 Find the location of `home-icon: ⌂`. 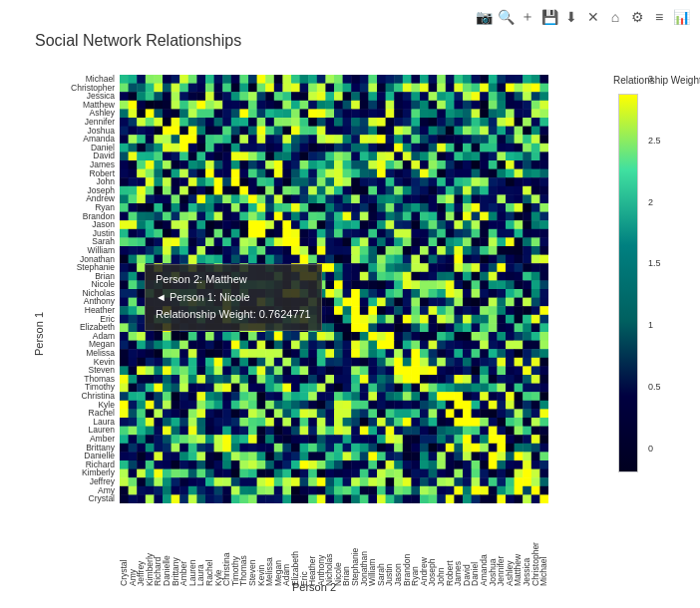

home-icon: ⌂ is located at coordinates (615, 17).